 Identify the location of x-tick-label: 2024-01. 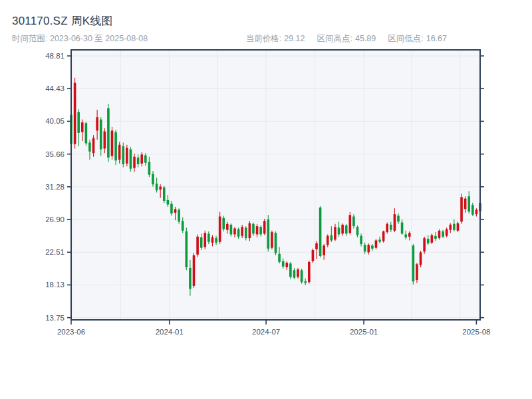
(170, 332).